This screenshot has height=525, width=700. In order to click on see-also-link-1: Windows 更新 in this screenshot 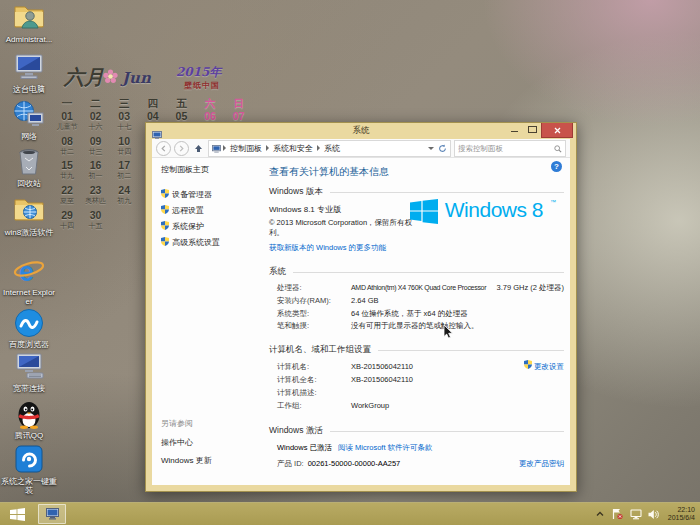, I will do `click(186, 460)`.